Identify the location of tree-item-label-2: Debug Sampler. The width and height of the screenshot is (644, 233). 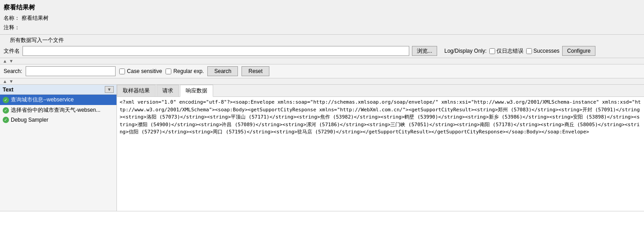
(30, 120).